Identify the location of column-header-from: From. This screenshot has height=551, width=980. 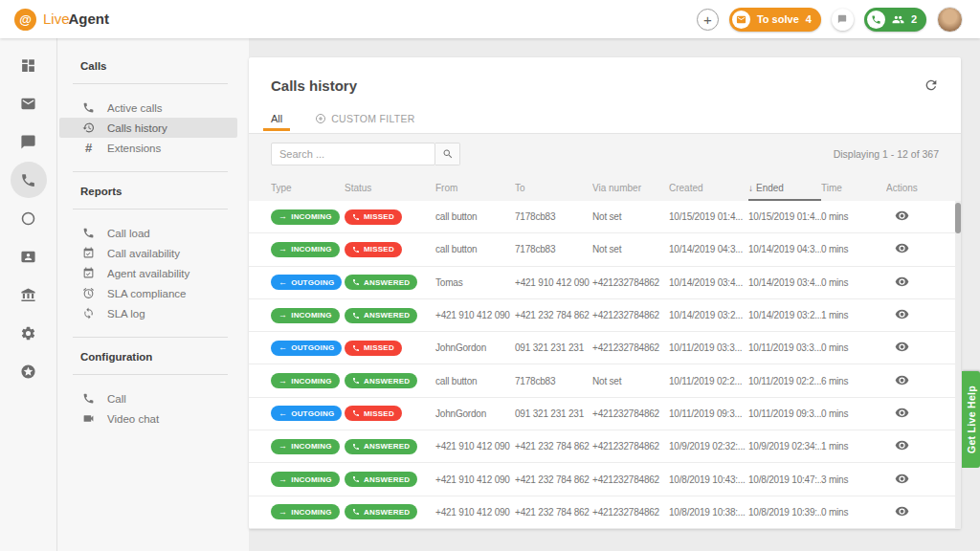
(475, 187).